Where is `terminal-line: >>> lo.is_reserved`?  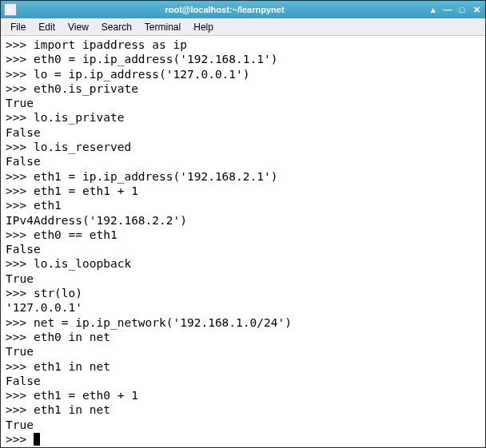 terminal-line: >>> lo.is_reserved is located at coordinates (243, 147).